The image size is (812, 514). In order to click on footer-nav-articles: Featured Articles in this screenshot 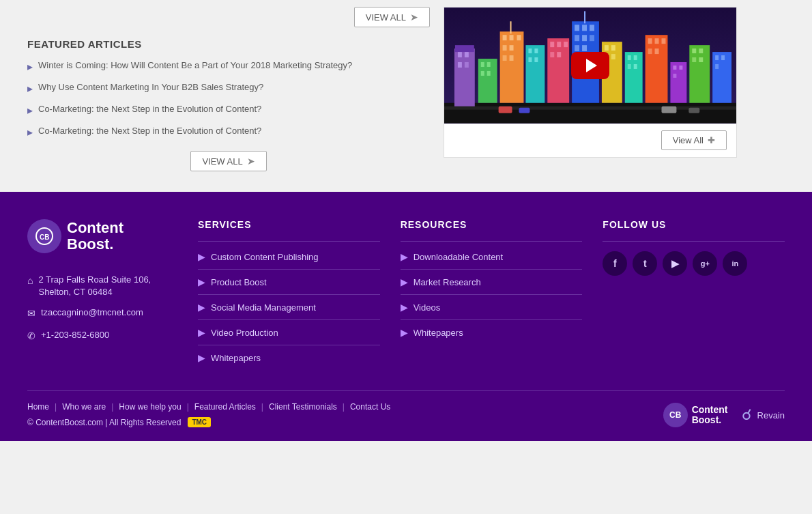, I will do `click(225, 407)`.